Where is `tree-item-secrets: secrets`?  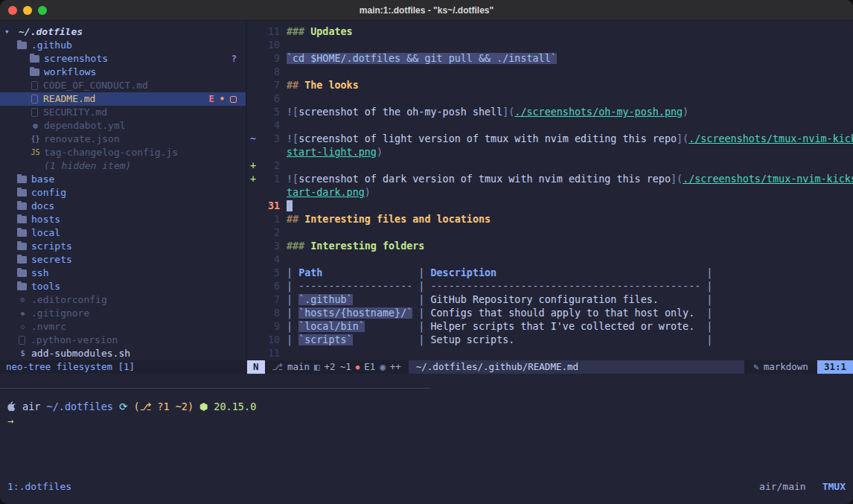
tree-item-secrets: secrets is located at coordinates (123, 260).